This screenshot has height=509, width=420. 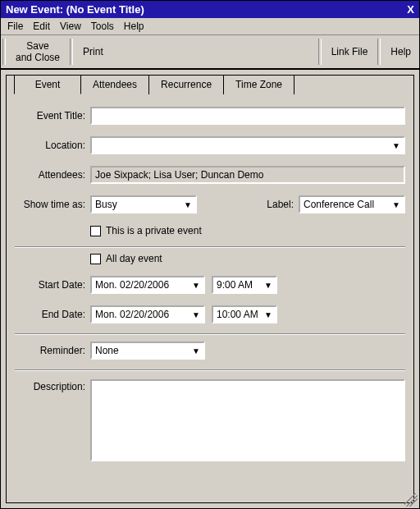 What do you see at coordinates (411, 500) in the screenshot?
I see `resize-grip-icon` at bounding box center [411, 500].